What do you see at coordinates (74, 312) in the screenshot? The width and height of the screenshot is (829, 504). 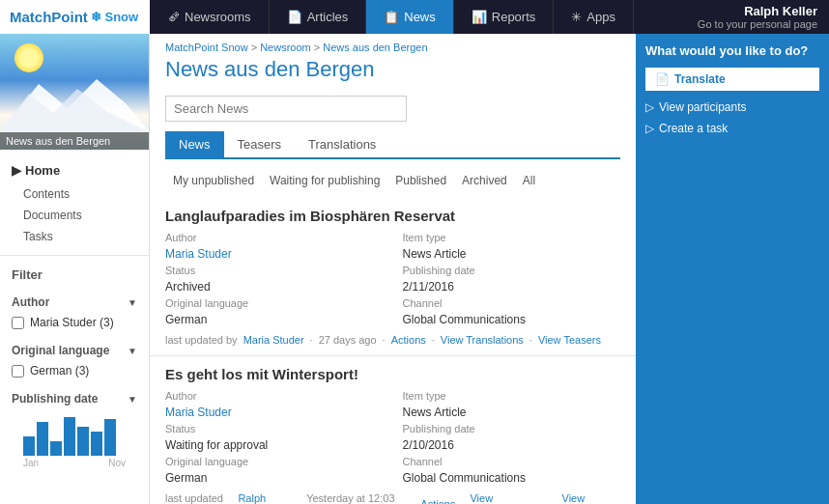 I see `author-filter: Author ▼ Maria Studer (3)` at bounding box center [74, 312].